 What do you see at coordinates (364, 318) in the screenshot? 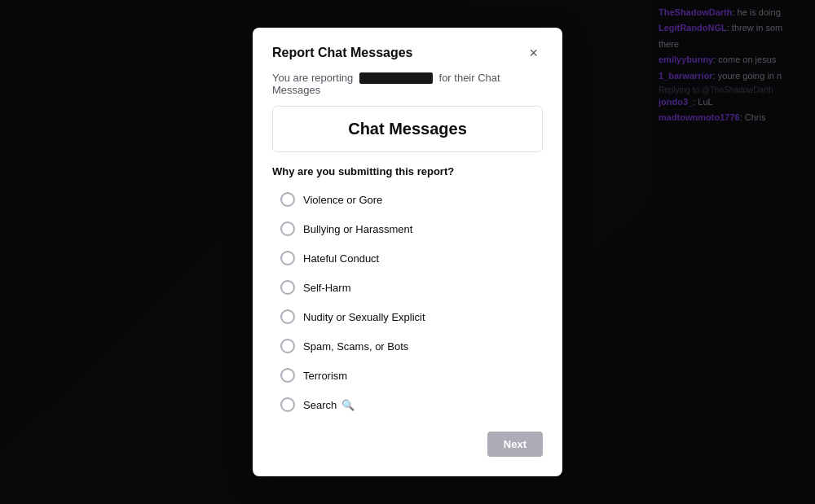
I see `option-label-nudity: Nudity or Sexually Explicit` at bounding box center [364, 318].